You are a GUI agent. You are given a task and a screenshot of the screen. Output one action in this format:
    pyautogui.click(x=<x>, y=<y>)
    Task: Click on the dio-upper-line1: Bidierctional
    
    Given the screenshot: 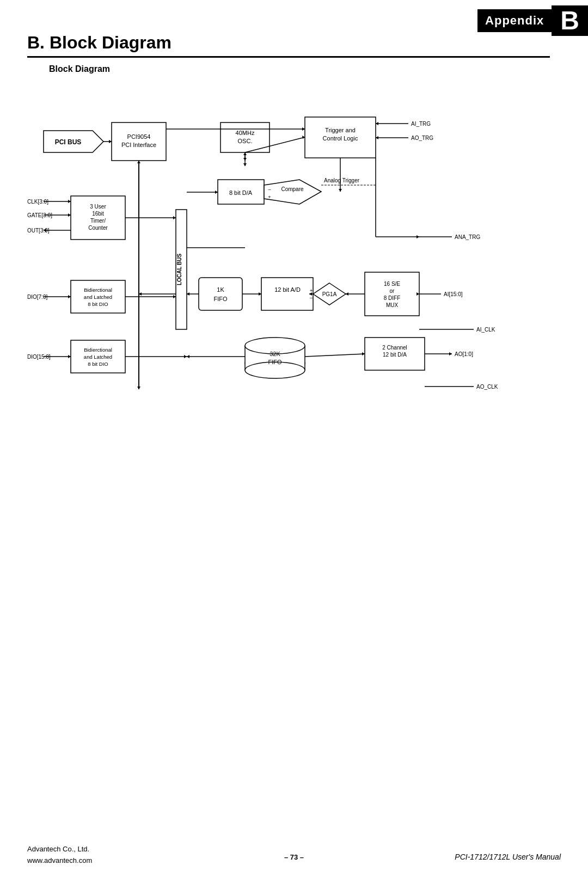 What is the action you would take?
    pyautogui.click(x=98, y=290)
    